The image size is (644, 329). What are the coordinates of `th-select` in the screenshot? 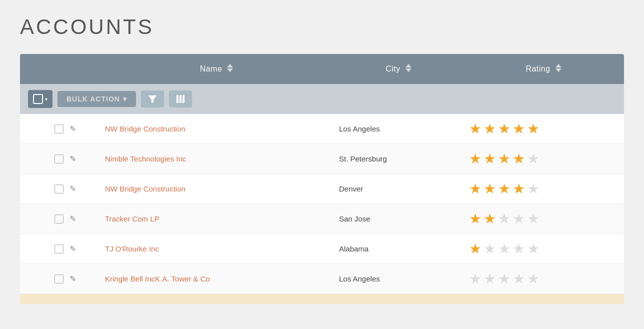 It's located at (60, 69).